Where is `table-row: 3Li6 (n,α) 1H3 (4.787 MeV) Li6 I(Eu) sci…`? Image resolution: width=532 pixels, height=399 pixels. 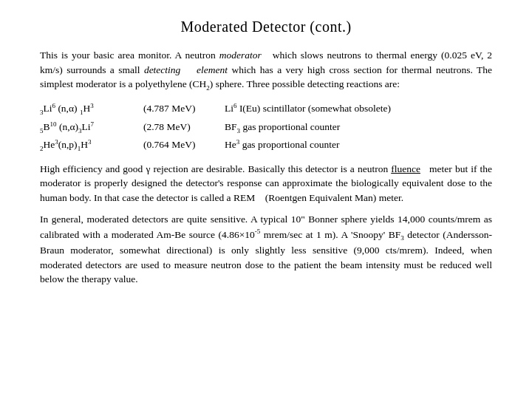
table-row: 3Li6 (n,α) 1H3 (4.787 MeV) Li6 I(Eu) sci… is located at coordinates (266, 109).